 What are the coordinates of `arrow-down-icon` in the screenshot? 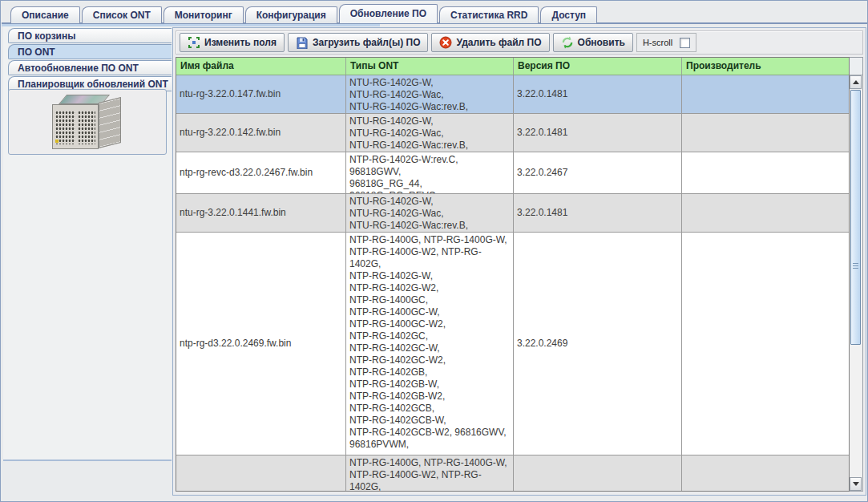 It's located at (856, 484).